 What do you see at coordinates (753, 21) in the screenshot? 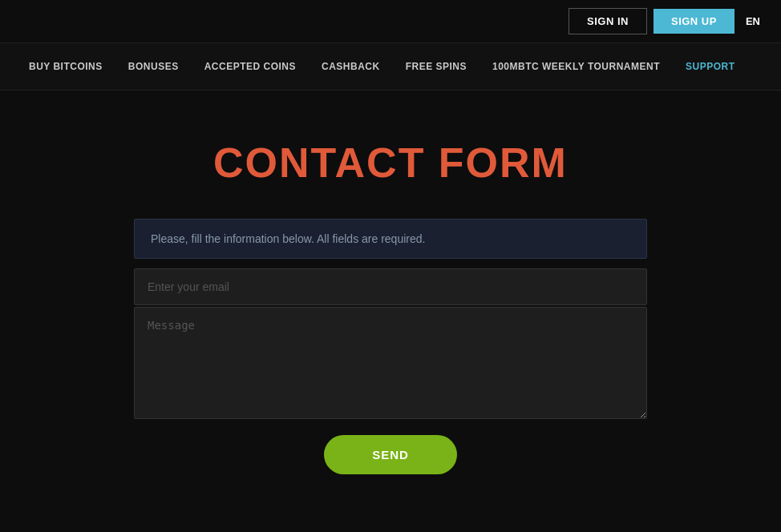
I see `language-button: EN` at bounding box center [753, 21].